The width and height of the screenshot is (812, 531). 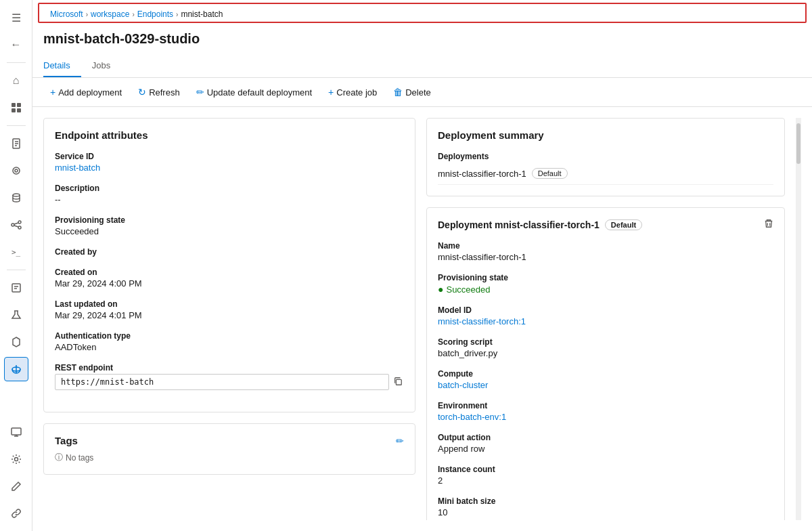 I want to click on detail-output-action-value: Append row, so click(x=606, y=448).